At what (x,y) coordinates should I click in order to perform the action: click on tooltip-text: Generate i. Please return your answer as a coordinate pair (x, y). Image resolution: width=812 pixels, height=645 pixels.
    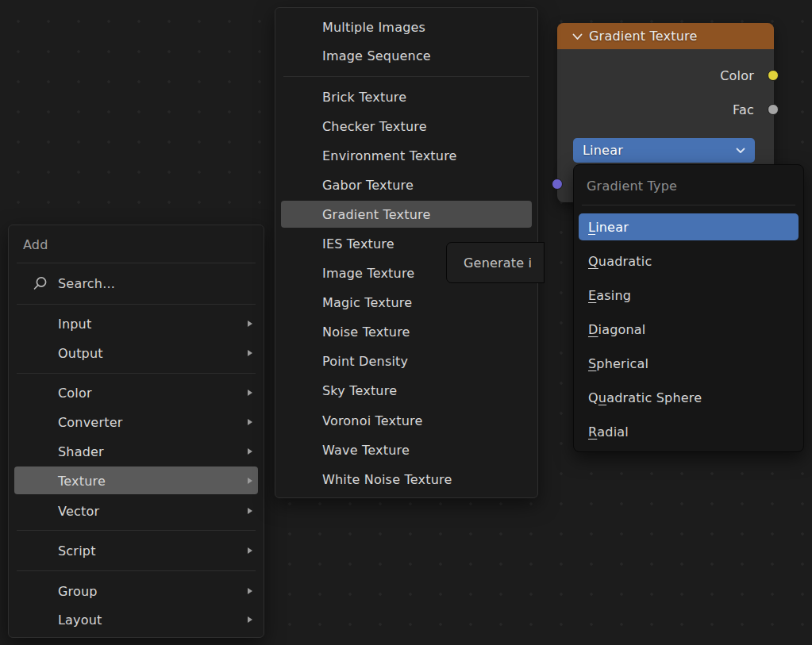
    Looking at the image, I should click on (498, 263).